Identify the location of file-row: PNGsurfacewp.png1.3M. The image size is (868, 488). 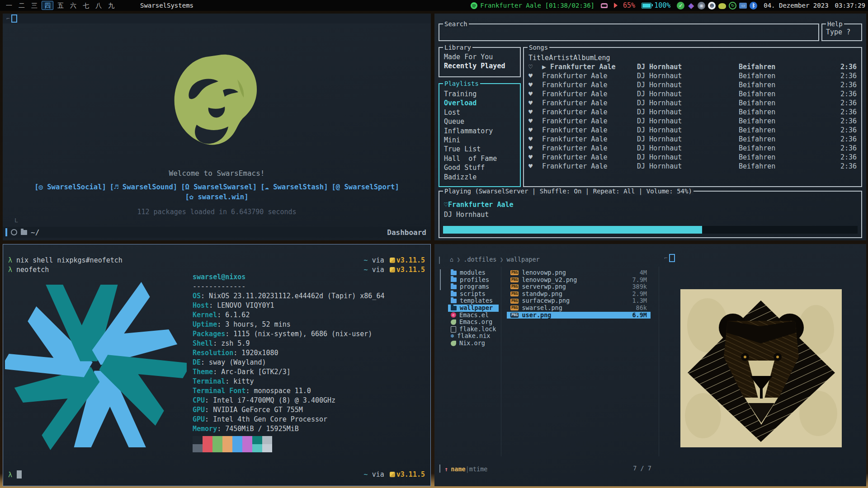
(579, 301).